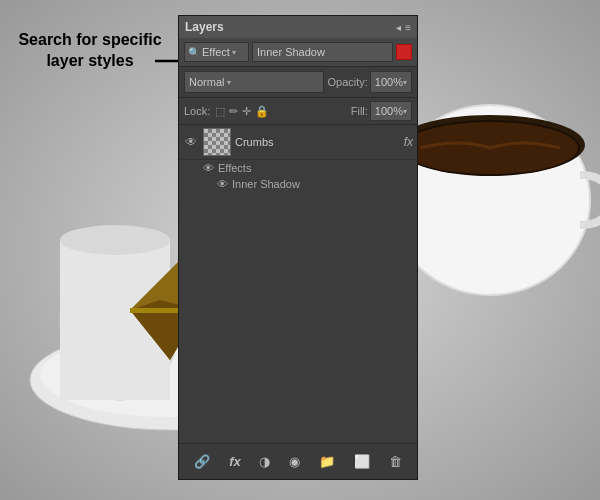 The image size is (600, 500). I want to click on clear-search-button, so click(404, 52).